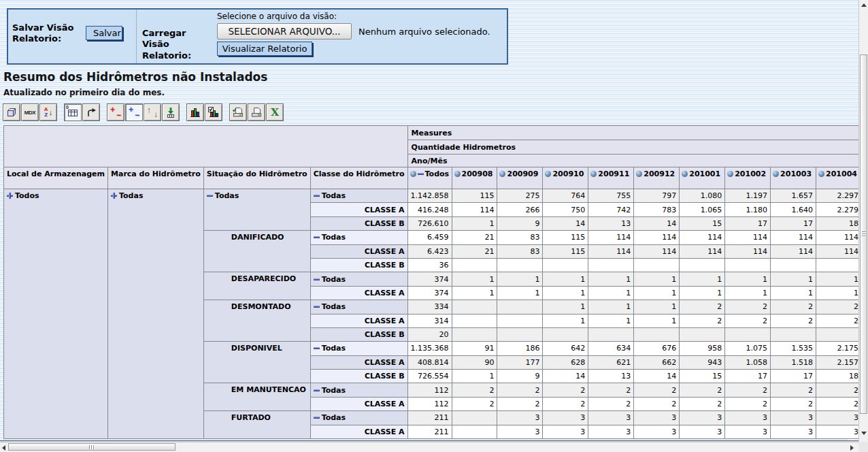  Describe the element at coordinates (702, 376) in the screenshot. I see `data-cell: 15` at that location.